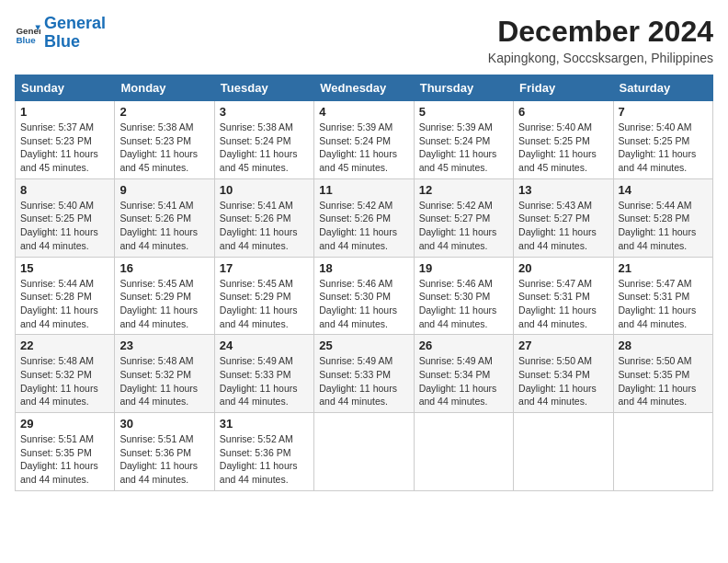 Image resolution: width=728 pixels, height=563 pixels. What do you see at coordinates (664, 381) in the screenshot?
I see `day-info: Sunrise: 5:50 AM Sunset: 5:35 PM Dayligh…` at bounding box center [664, 381].